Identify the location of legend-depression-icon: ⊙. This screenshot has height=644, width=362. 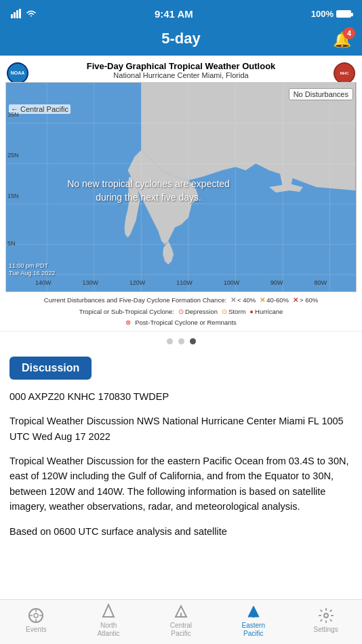
(181, 312).